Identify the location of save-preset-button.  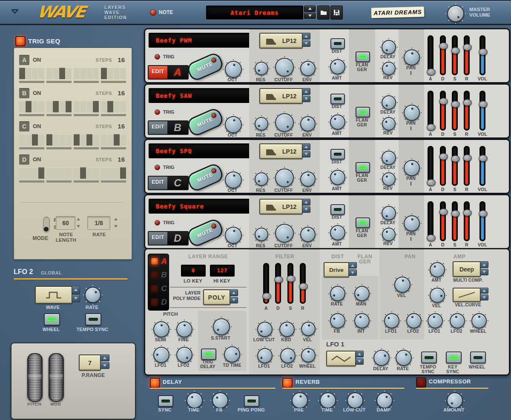
(336, 13).